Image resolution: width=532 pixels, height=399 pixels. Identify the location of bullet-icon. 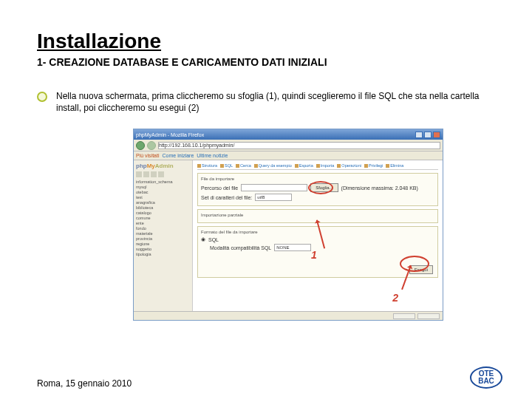
(42, 97).